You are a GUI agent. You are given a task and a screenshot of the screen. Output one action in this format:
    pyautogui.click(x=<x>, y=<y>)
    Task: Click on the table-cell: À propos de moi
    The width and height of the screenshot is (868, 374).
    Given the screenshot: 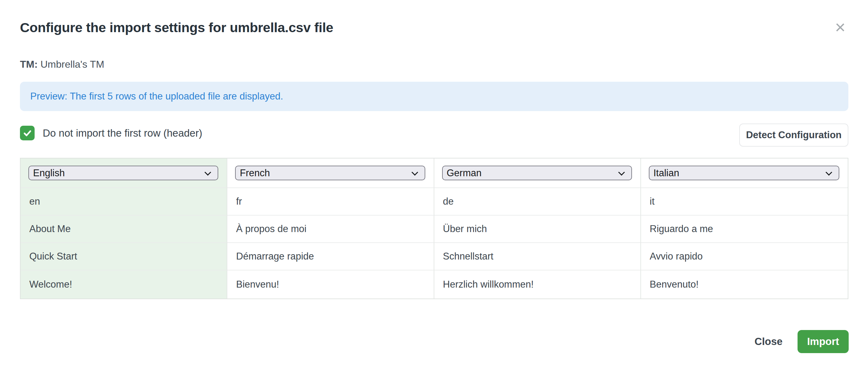 What is the action you would take?
    pyautogui.click(x=331, y=229)
    